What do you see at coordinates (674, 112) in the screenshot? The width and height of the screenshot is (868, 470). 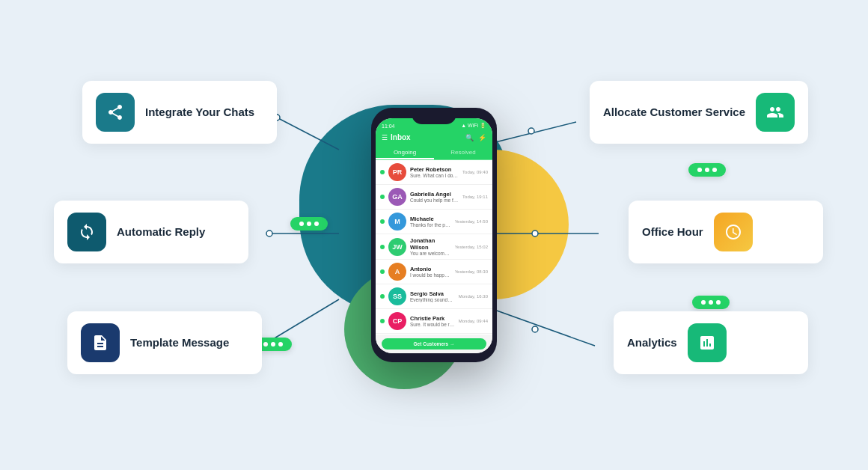 I see `allocate-label: Allocate Customer Service` at bounding box center [674, 112].